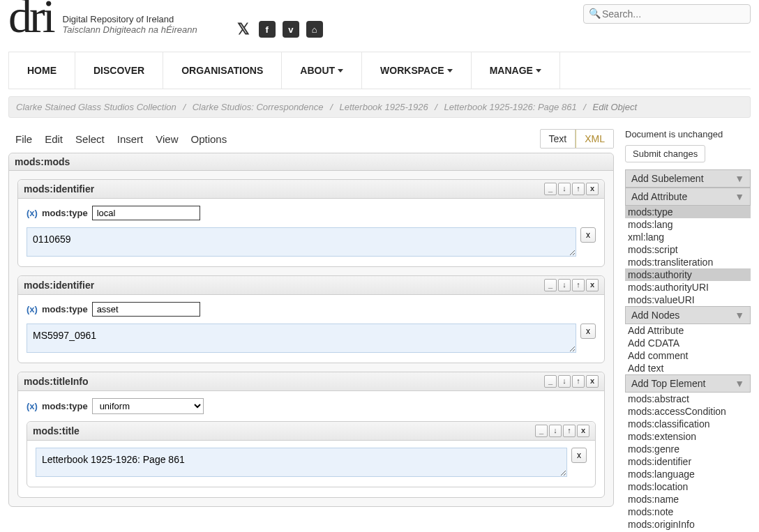 The width and height of the screenshot is (759, 532). Describe the element at coordinates (688, 237) in the screenshot. I see `list-item: xml:lang` at that location.